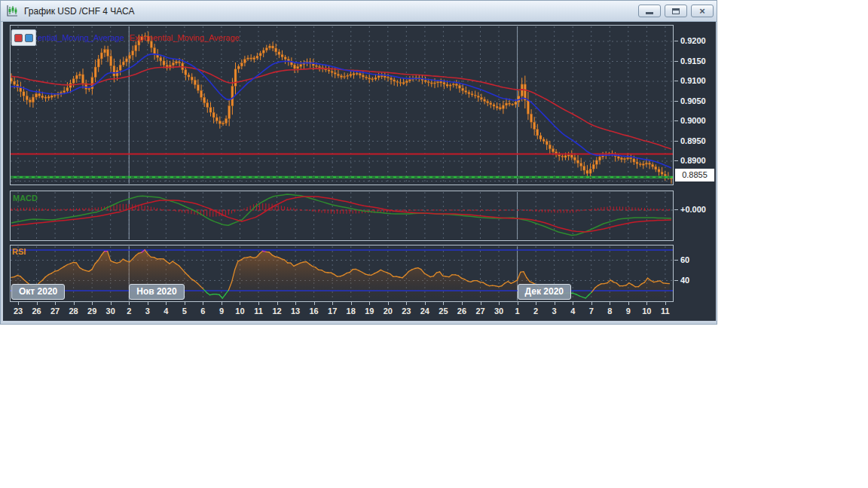 This screenshot has height=488, width=868. Describe the element at coordinates (693, 120) in the screenshot. I see `price-tick-label: 0.9000` at that location.